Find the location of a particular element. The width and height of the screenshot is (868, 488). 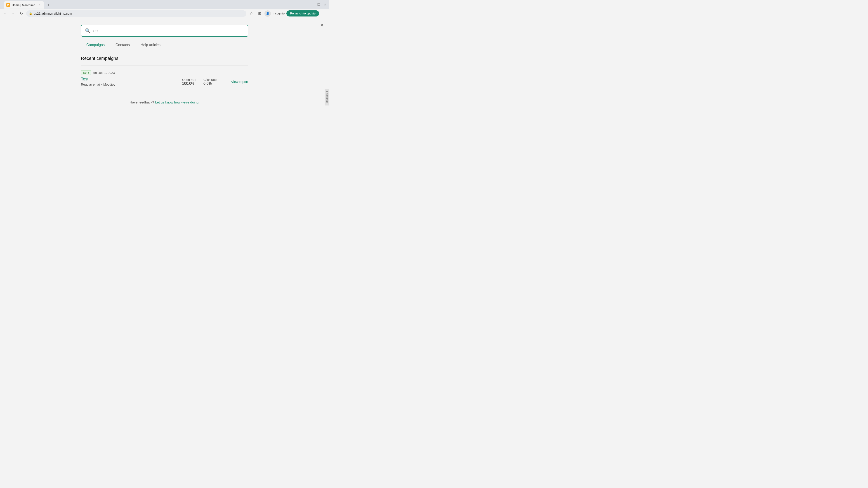

tab-contacts: Contacts is located at coordinates (123, 45).